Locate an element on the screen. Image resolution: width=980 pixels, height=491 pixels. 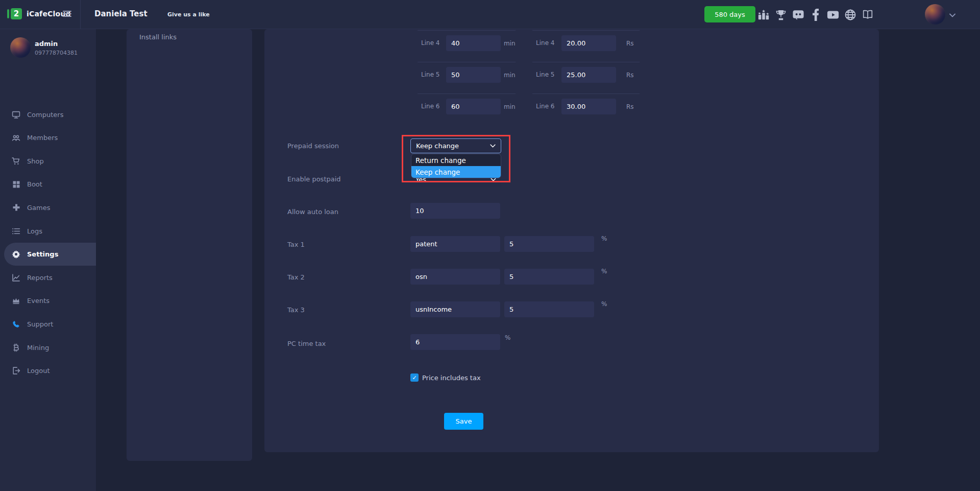
sidebar-item-reports: Reports is located at coordinates (48, 278).